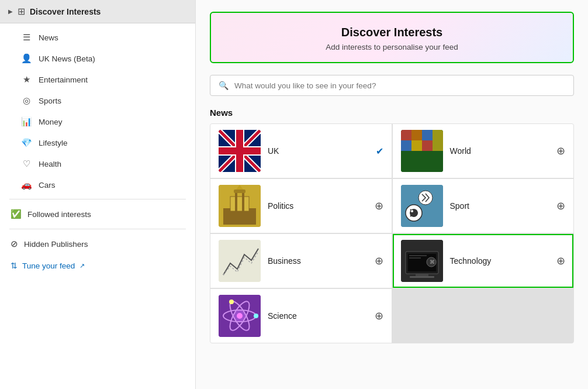 The height and width of the screenshot is (389, 588). Describe the element at coordinates (392, 33) in the screenshot. I see `discover-card-title: Discover Interests` at that location.